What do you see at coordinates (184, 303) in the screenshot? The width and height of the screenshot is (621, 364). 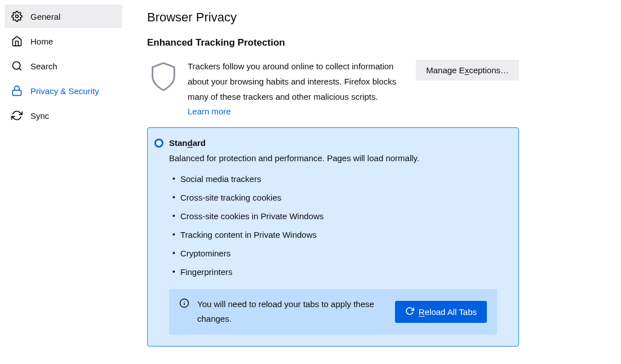 I see `info-icon` at bounding box center [184, 303].